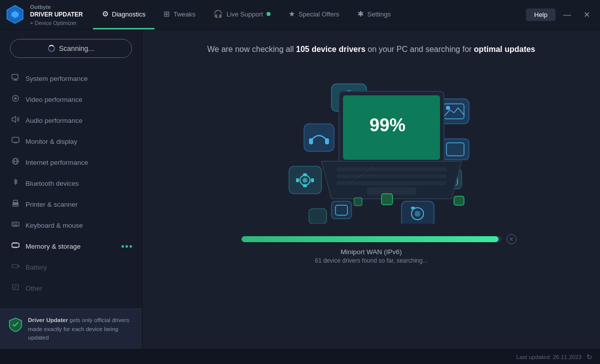  Describe the element at coordinates (505, 49) in the screenshot. I see `scan-msg-strong: optimal updates` at that location.